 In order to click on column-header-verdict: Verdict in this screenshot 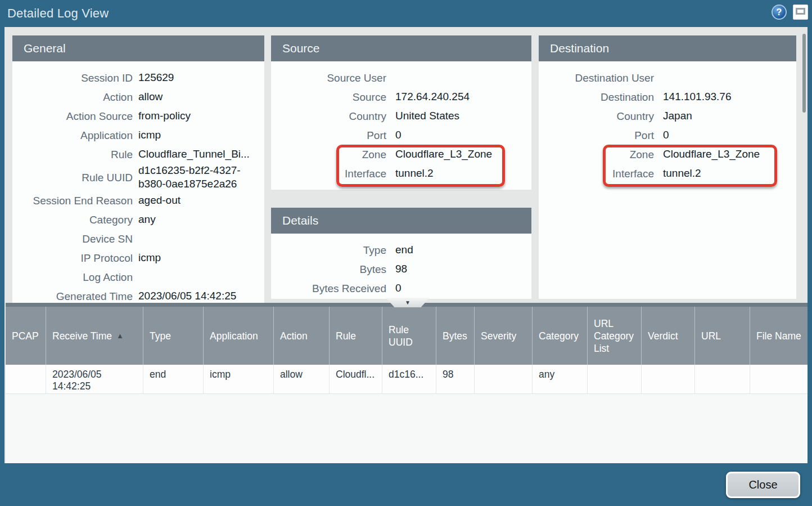, I will do `click(668, 335)`.